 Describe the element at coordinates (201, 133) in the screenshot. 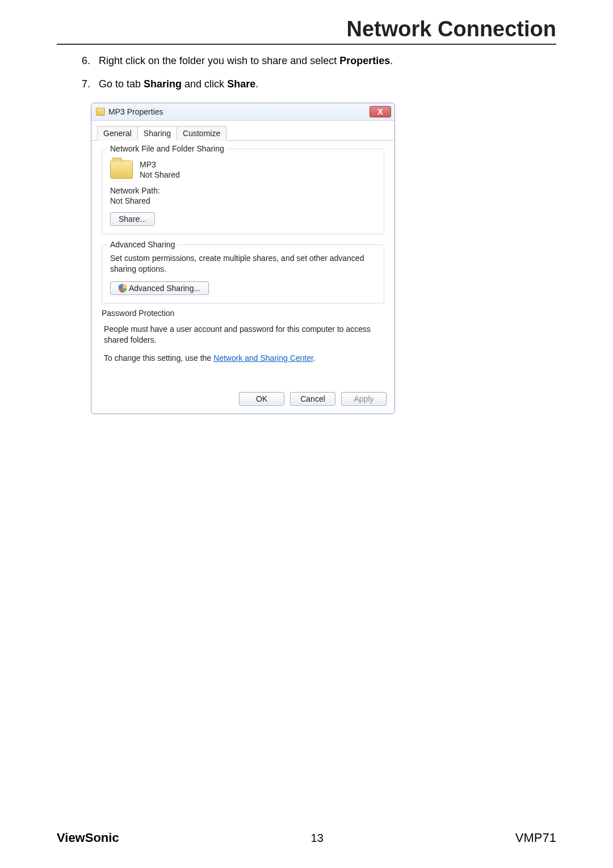

I see `tab-customize: Customize` at that location.